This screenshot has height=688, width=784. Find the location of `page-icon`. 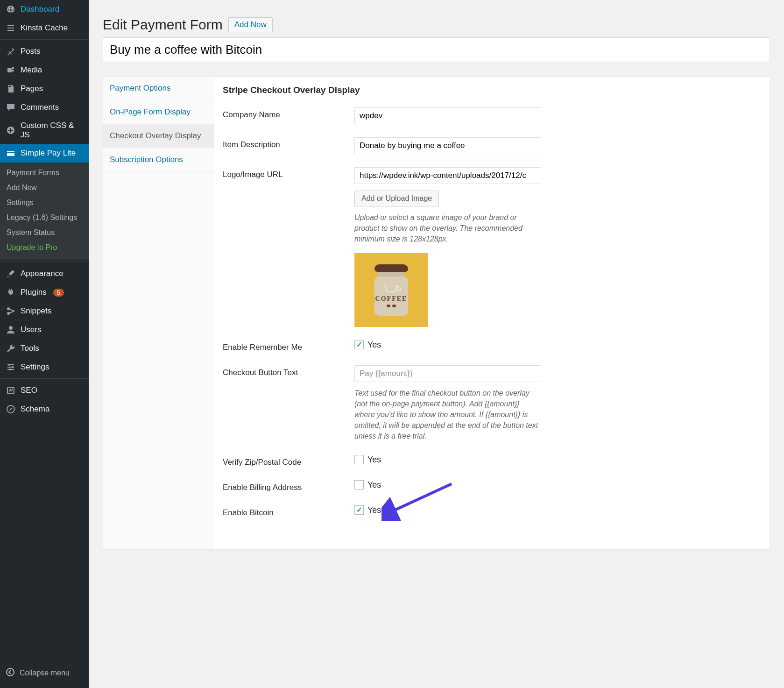

page-icon is located at coordinates (11, 89).